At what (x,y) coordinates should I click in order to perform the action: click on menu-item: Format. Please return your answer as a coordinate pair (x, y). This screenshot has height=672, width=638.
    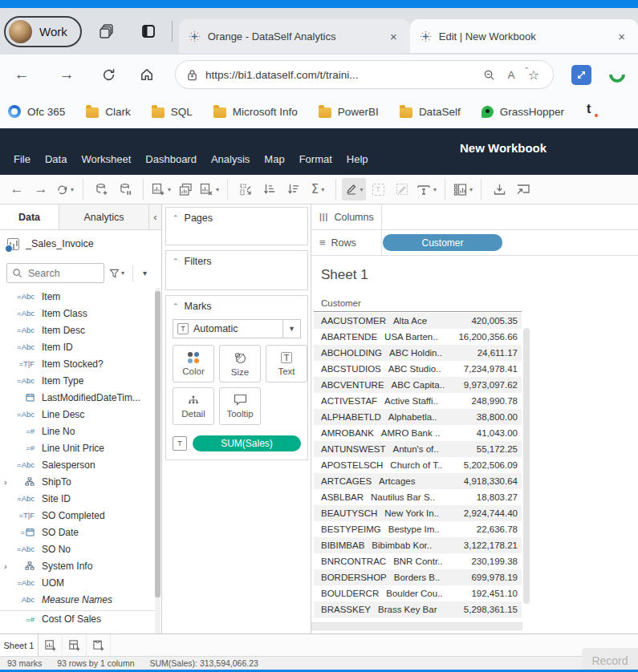
    Looking at the image, I should click on (316, 159).